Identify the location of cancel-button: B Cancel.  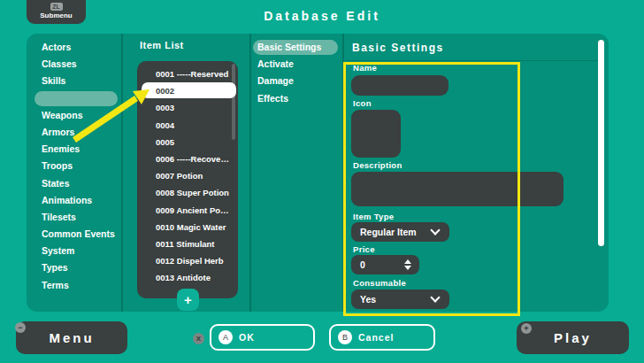
(382, 337).